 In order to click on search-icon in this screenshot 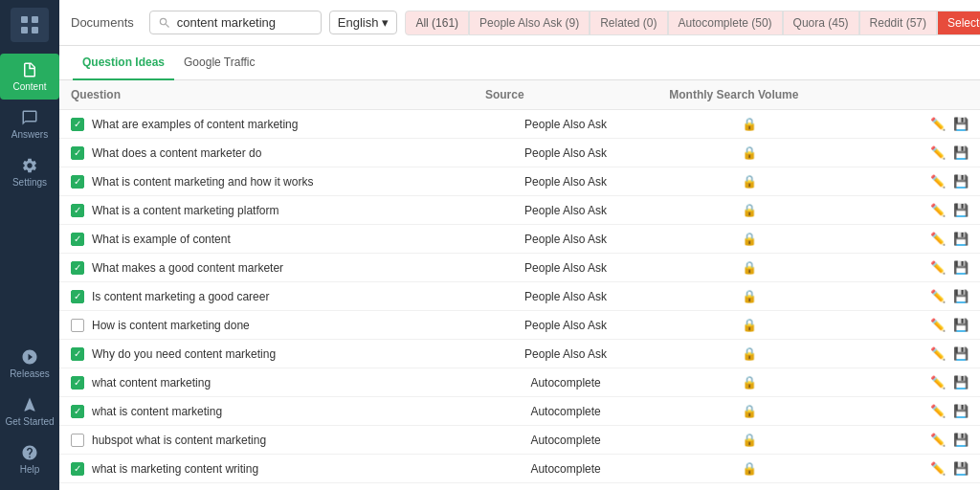, I will do `click(165, 23)`.